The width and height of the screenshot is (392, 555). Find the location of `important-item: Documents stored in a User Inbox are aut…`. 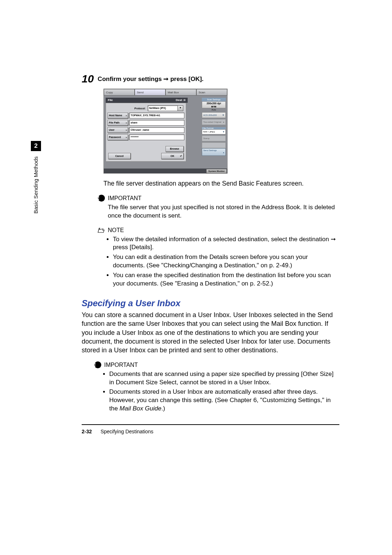

important-item: Documents stored in a User Inbox are aut… is located at coordinates (224, 400).